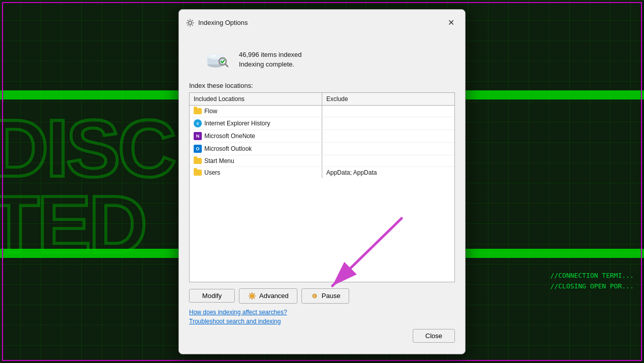 This screenshot has width=644, height=363. Describe the element at coordinates (325, 296) in the screenshot. I see `pause-button: Pause` at that location.